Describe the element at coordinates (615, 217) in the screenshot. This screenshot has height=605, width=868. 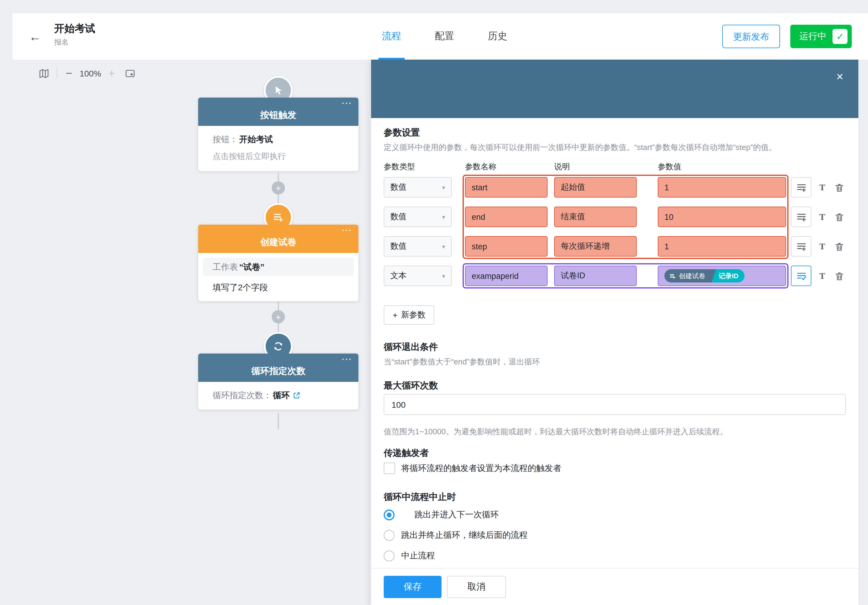
I see `param-row-end: 数值▾ end 结束值 10 T` at that location.